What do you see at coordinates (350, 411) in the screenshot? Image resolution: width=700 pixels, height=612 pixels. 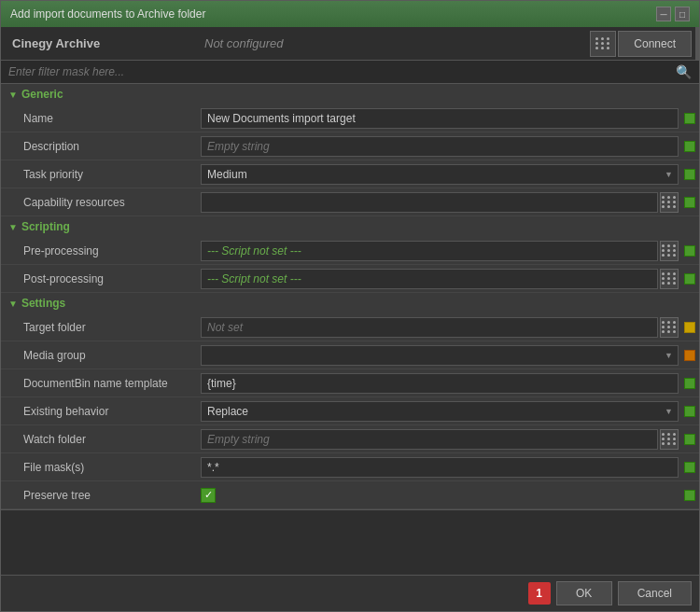 I see `existing-behavior-row: Existing behavior Replace Skip Rename` at bounding box center [350, 411].